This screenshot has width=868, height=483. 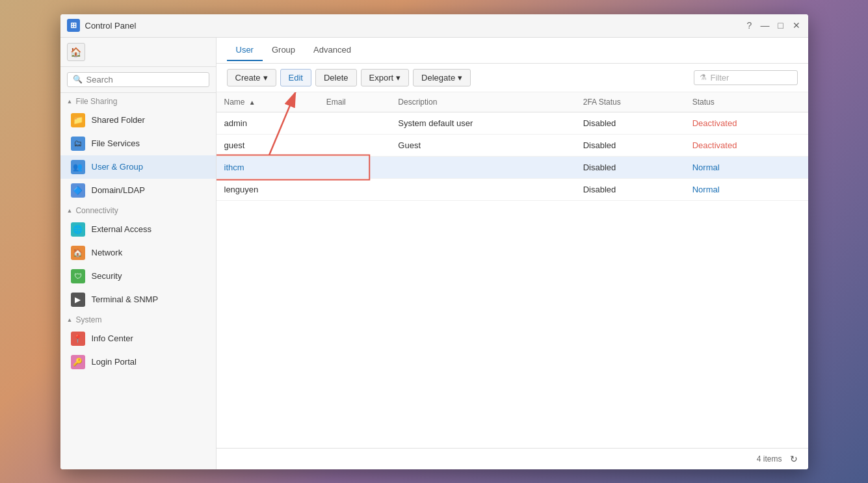 I want to click on minimize-button: —, so click(x=765, y=25).